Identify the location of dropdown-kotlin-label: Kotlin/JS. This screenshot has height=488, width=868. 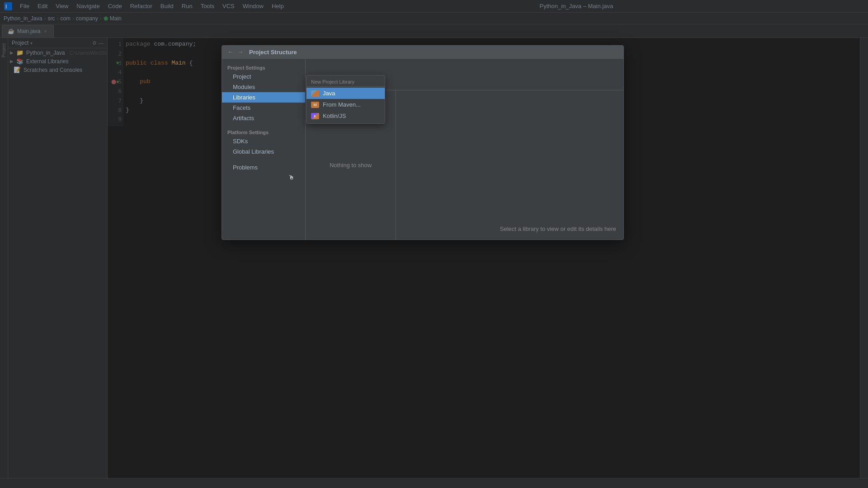
(335, 116).